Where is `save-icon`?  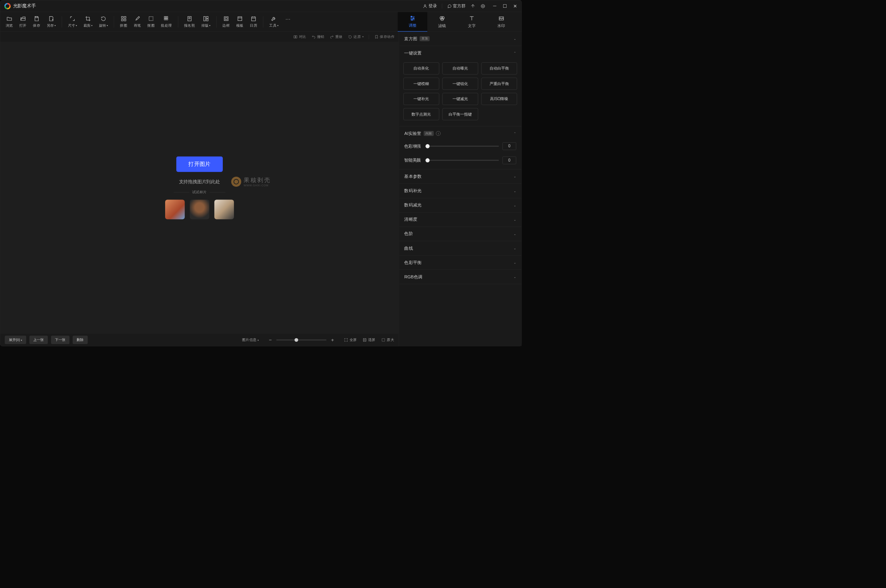
save-icon is located at coordinates (36, 19).